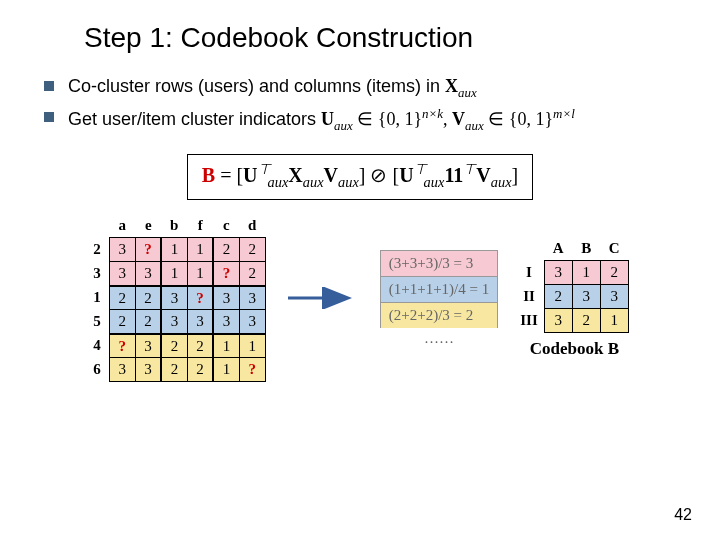  What do you see at coordinates (250, 175) in the screenshot?
I see `formula-U1: U` at bounding box center [250, 175].